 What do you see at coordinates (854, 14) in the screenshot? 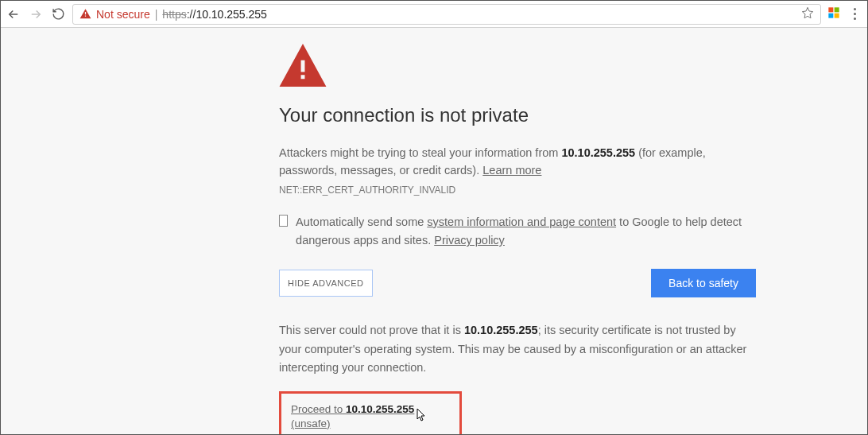
I see `menu-button` at bounding box center [854, 14].